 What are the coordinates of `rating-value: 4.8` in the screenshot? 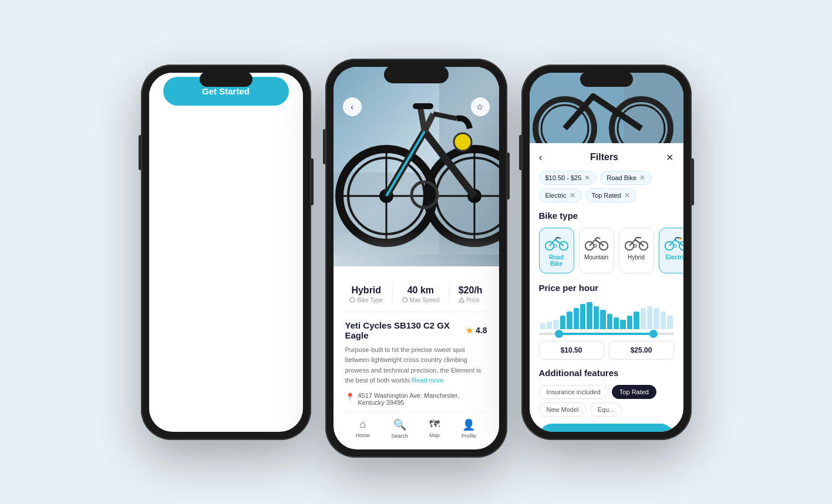 It's located at (481, 330).